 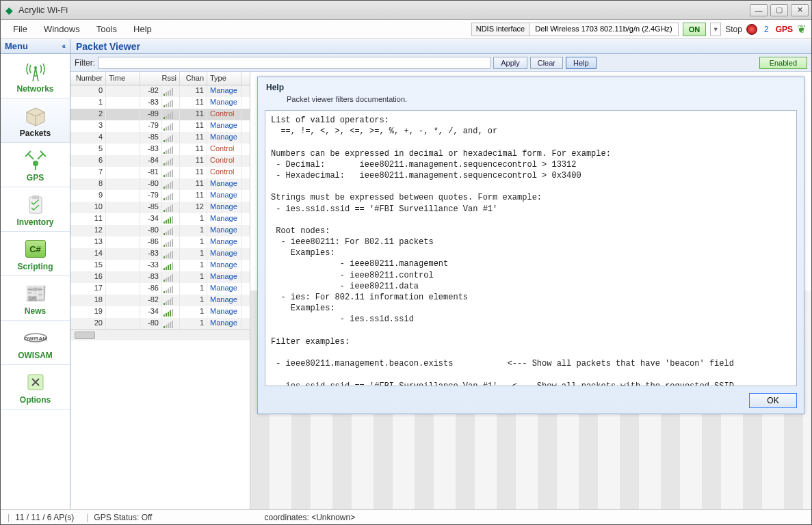 What do you see at coordinates (36, 120) in the screenshot?
I see `sidebar-item-packets: Packets` at bounding box center [36, 120].